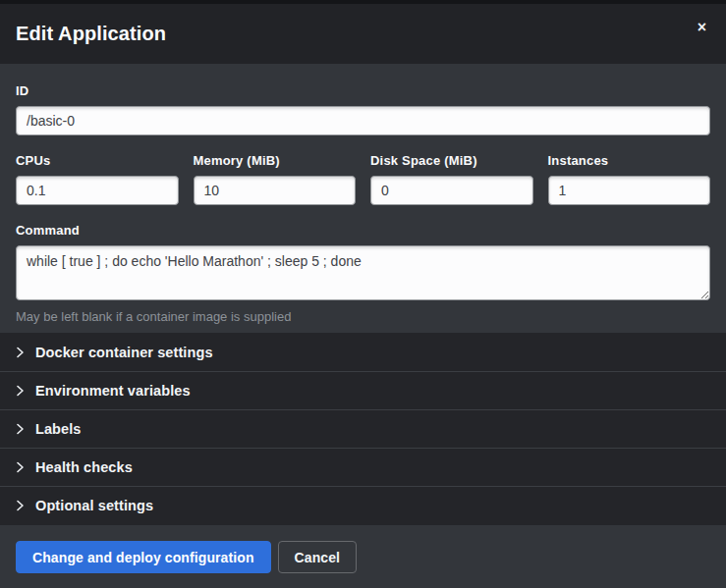 Image resolution: width=726 pixels, height=588 pixels. I want to click on section-health-checks: Health checks, so click(363, 467).